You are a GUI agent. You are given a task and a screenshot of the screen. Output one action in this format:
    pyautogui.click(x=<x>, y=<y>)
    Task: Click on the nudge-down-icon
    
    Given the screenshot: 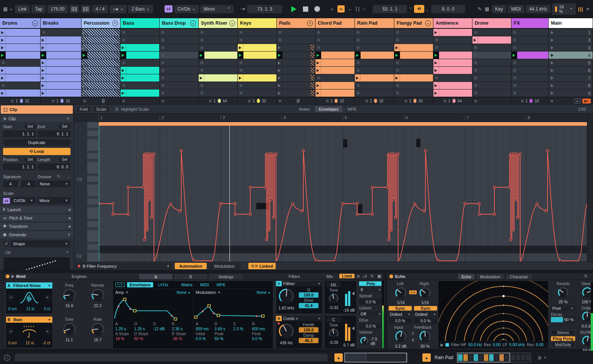 What is the action you would take?
    pyautogui.click(x=74, y=9)
    